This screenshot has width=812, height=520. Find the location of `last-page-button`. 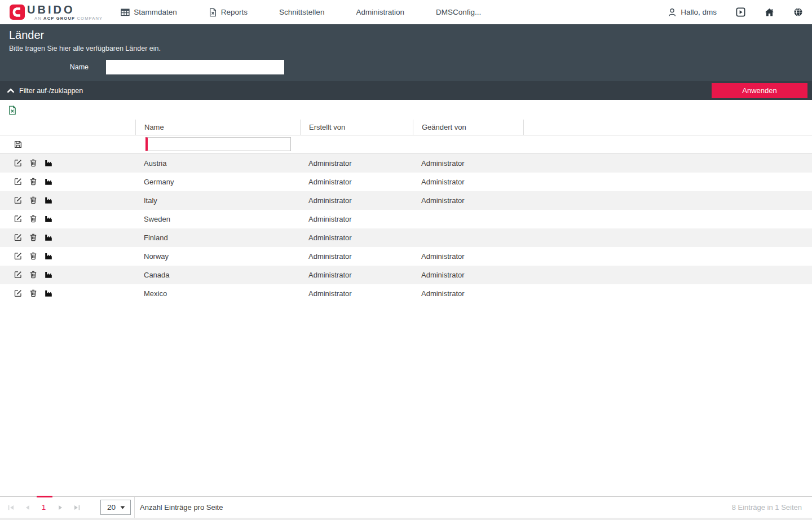

last-page-button is located at coordinates (77, 508).